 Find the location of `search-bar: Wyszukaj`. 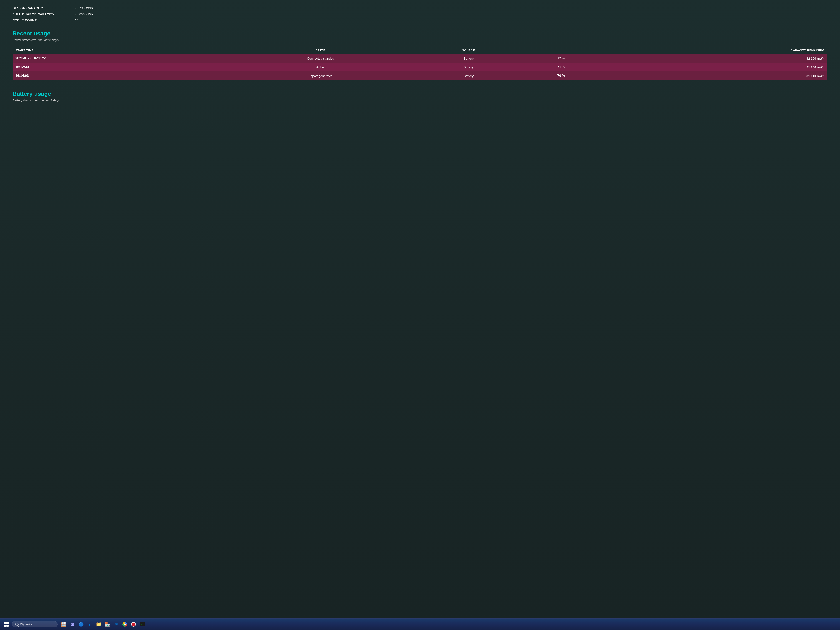

search-bar: Wyszukaj is located at coordinates (35, 624).